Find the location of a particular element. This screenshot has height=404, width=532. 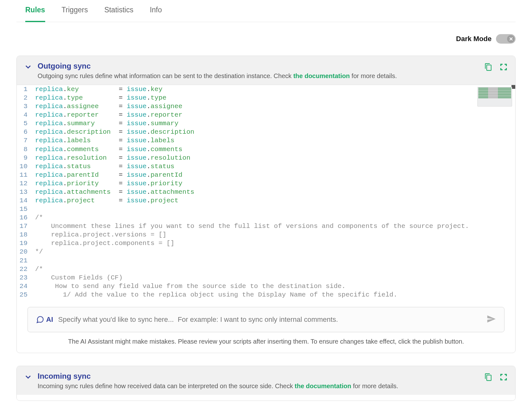

tab-rules: Rules is located at coordinates (35, 11).